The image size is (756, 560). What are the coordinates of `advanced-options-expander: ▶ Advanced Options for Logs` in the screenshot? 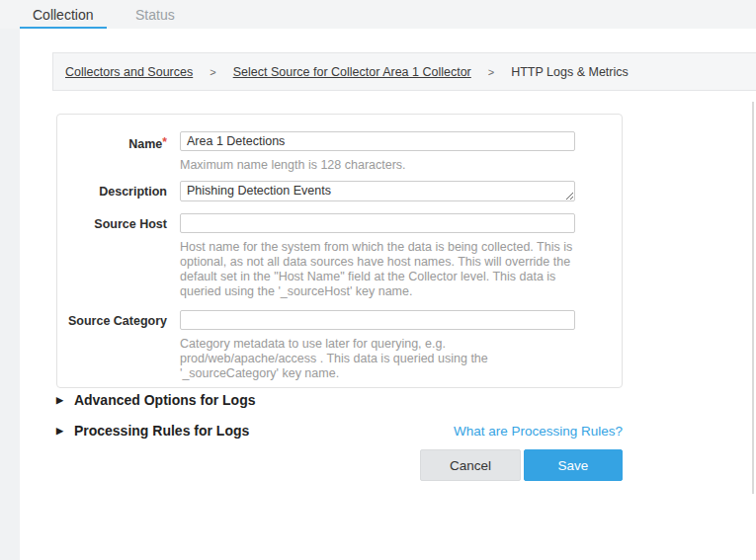 It's located at (156, 400).